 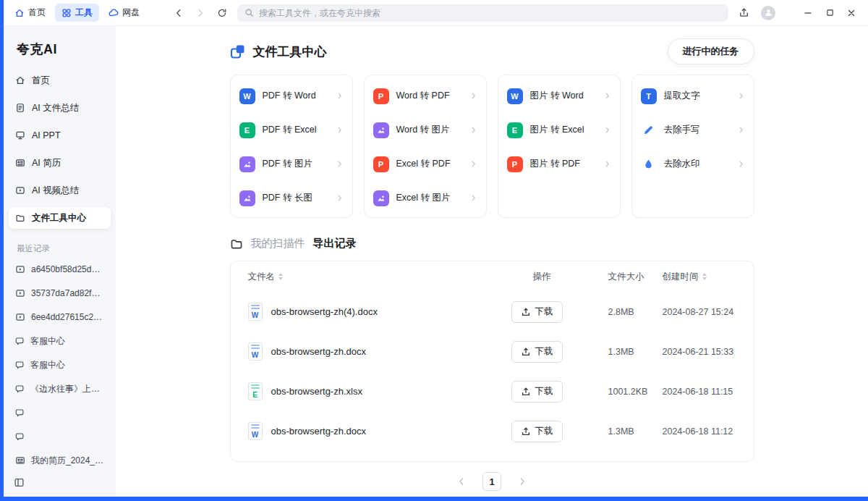 What do you see at coordinates (299, 164) in the screenshot?
I see `tool-label: PDF 转 图片` at bounding box center [299, 164].